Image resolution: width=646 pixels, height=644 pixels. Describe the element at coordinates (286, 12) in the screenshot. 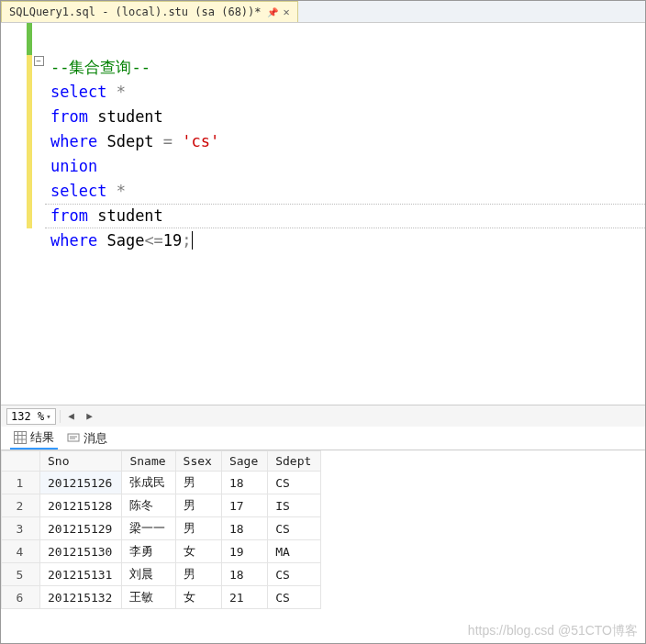

I see `close-icon: ✕` at that location.